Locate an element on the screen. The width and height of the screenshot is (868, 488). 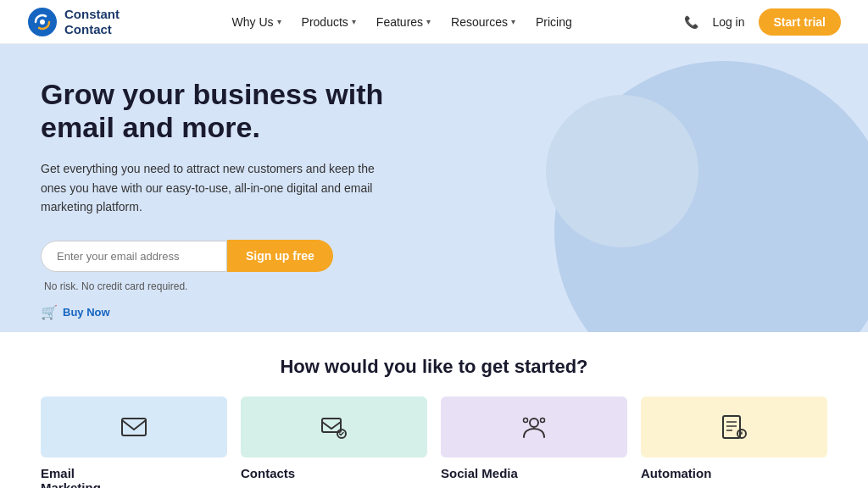
social-media-icon is located at coordinates (534, 427).